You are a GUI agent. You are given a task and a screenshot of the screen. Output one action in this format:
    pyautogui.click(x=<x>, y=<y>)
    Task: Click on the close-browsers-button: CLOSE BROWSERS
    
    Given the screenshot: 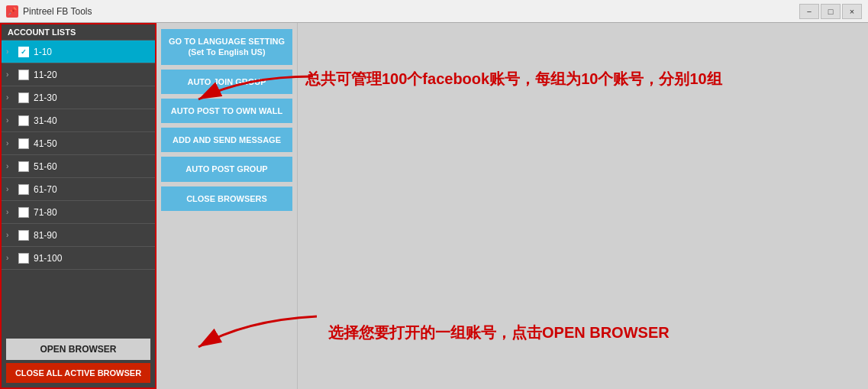 What is the action you would take?
    pyautogui.click(x=227, y=199)
    